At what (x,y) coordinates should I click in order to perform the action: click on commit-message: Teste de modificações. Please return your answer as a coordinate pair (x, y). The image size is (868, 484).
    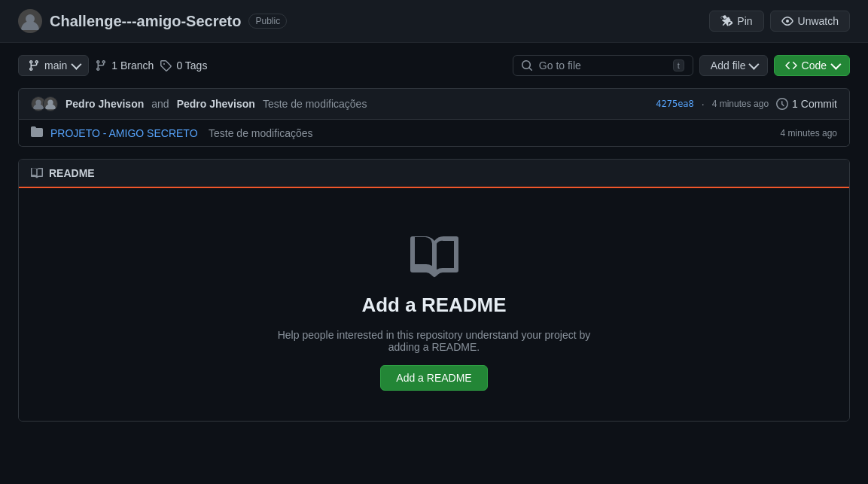
    Looking at the image, I should click on (315, 104).